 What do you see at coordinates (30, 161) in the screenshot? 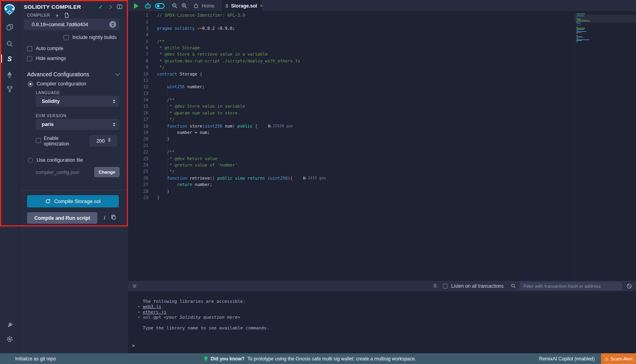
I see `use-configuration-file-radio` at bounding box center [30, 161].